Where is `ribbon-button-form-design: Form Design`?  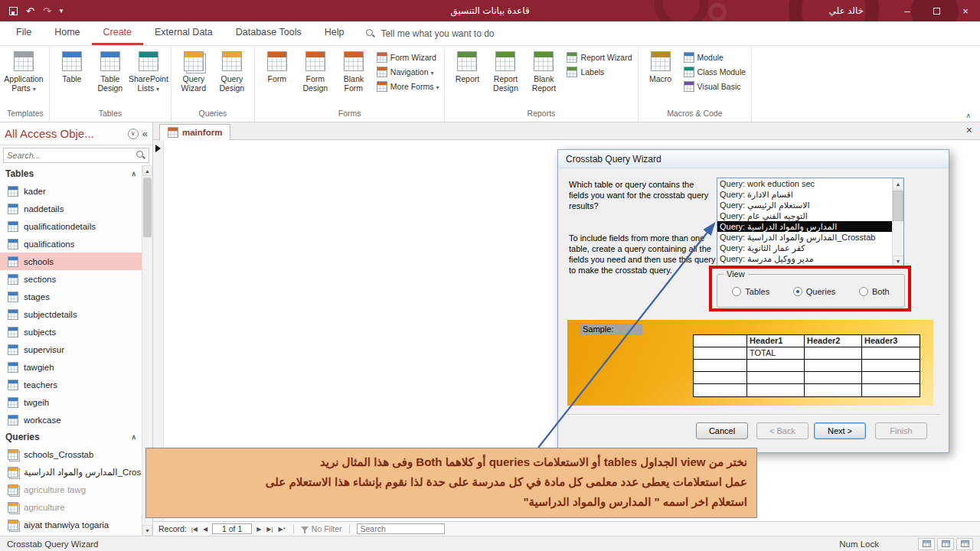
ribbon-button-form-design: Form Design is located at coordinates (315, 76).